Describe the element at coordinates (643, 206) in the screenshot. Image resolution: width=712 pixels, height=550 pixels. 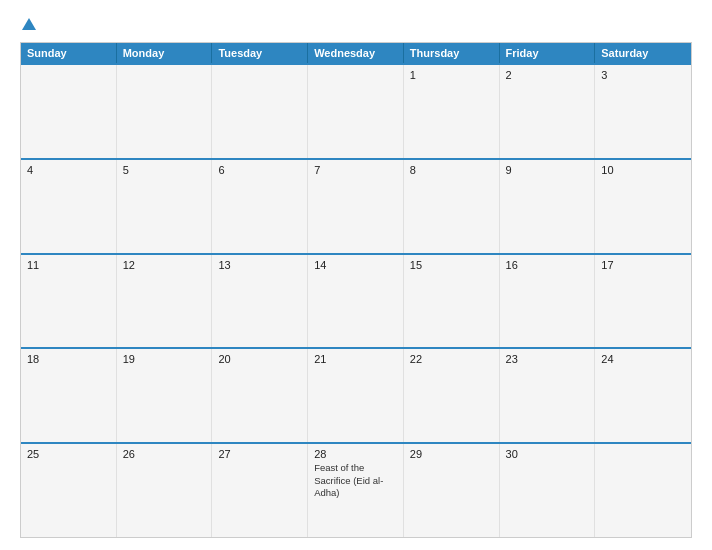
I see `calendar-cell: 10` at that location.